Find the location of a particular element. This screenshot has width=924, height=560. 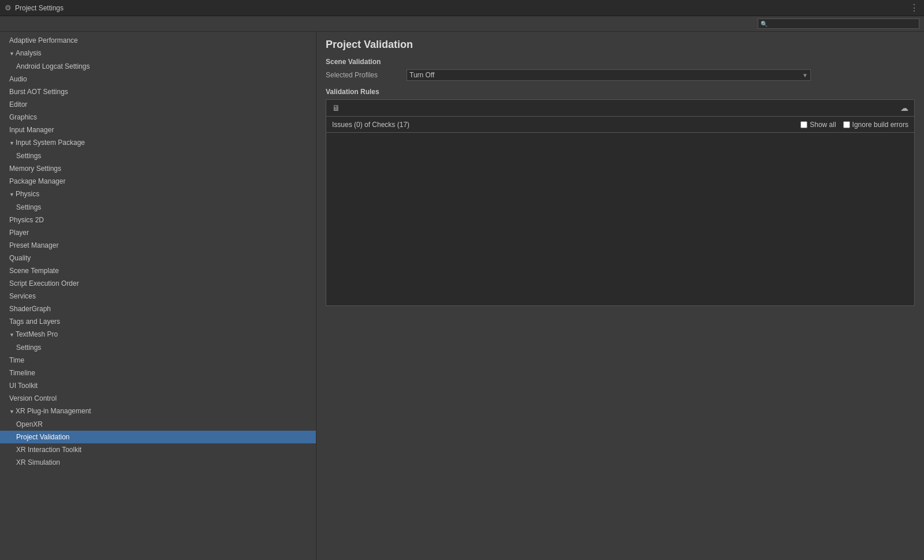

ignore-build-errors-checkbox-group: Ignore build errors is located at coordinates (875, 125).